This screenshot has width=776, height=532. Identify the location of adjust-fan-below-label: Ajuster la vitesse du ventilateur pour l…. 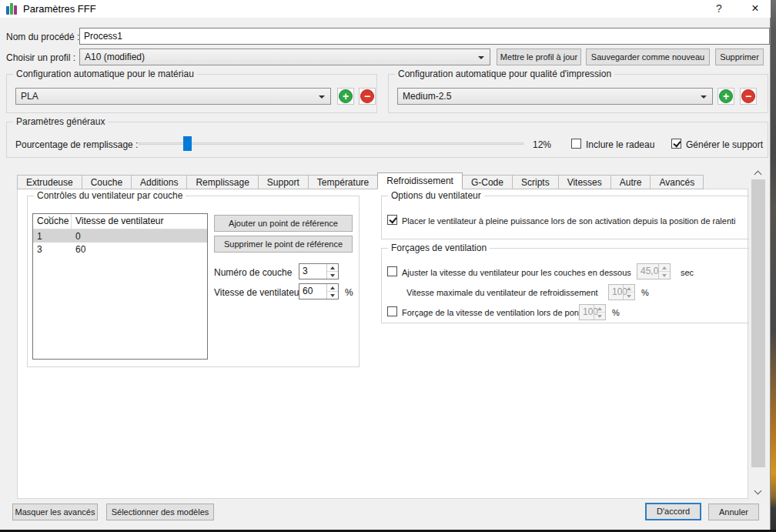
(517, 273).